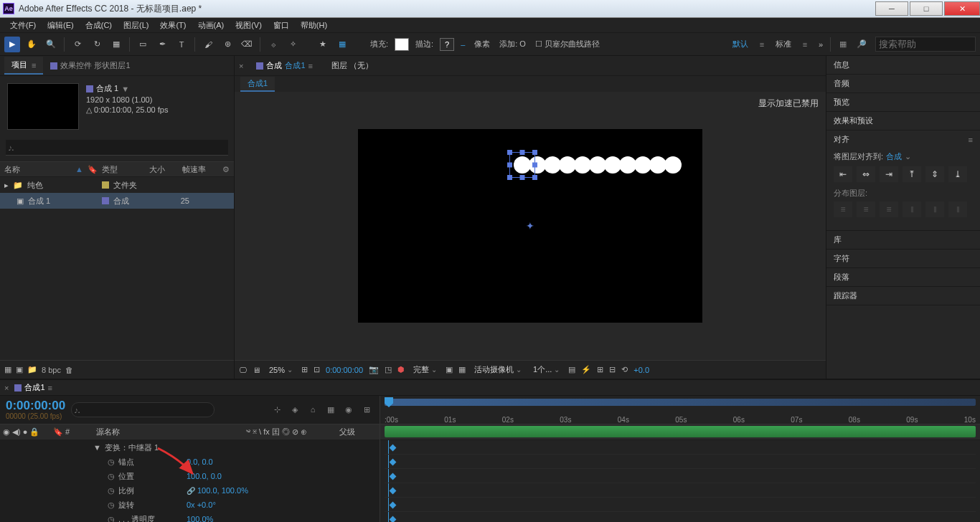 The height and width of the screenshot is (522, 980). I want to click on roi-icon: ▣, so click(449, 370).